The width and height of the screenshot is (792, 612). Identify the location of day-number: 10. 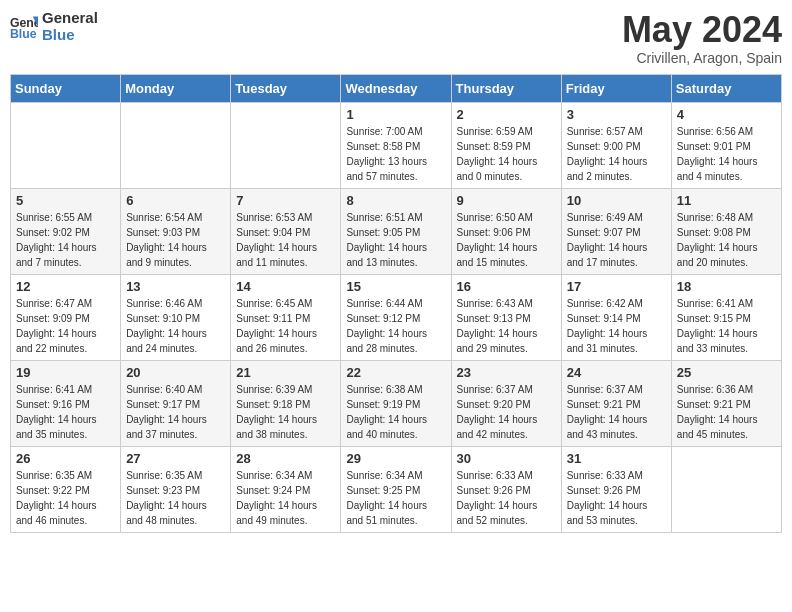
(616, 200).